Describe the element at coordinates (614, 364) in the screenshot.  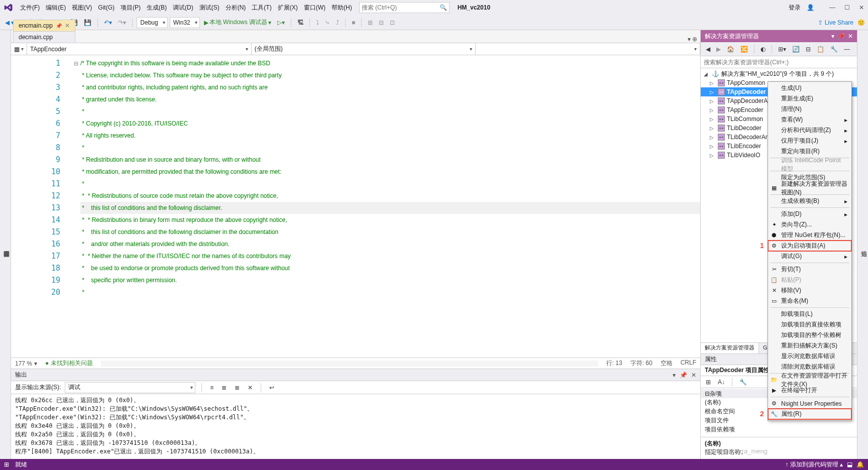
I see `line-indicator: 行: 13` at that location.